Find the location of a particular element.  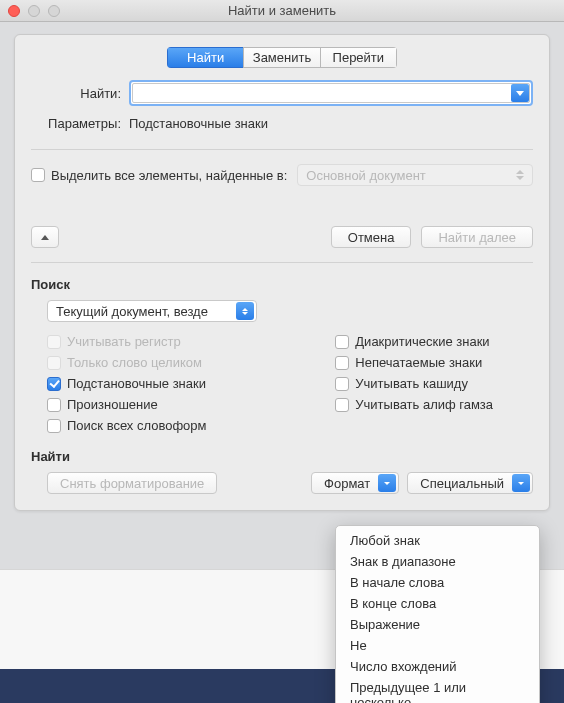

option-sounds-like: Произношение is located at coordinates (127, 404).